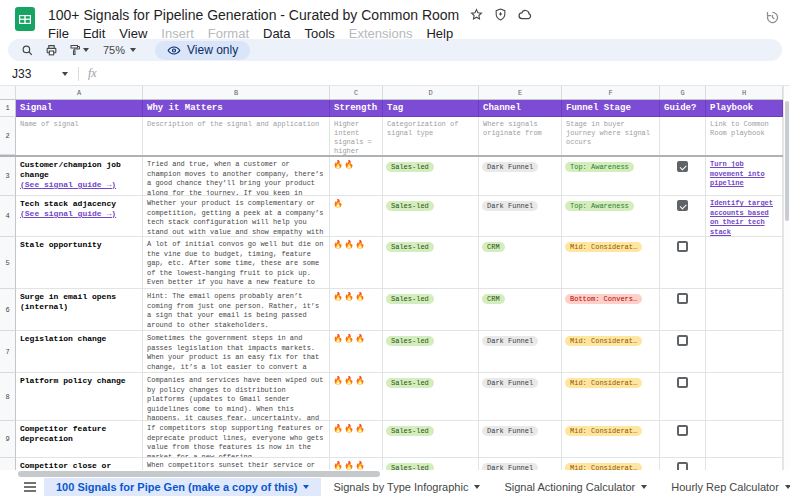 The height and width of the screenshot is (496, 790). What do you see at coordinates (520, 397) in the screenshot?
I see `cell-E8: Dark Funnel` at bounding box center [520, 397].